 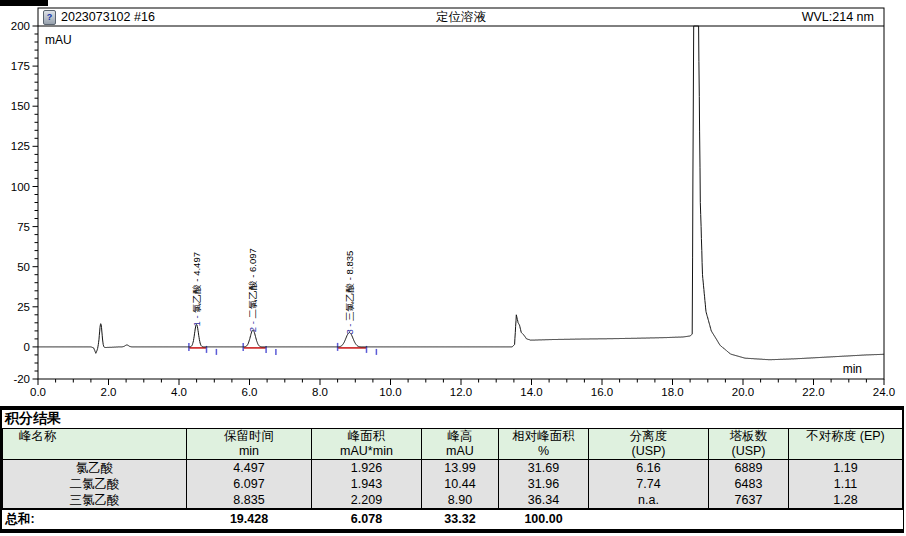 What do you see at coordinates (813, 392) in the screenshot?
I see `x-tick-label: 22.0` at bounding box center [813, 392].